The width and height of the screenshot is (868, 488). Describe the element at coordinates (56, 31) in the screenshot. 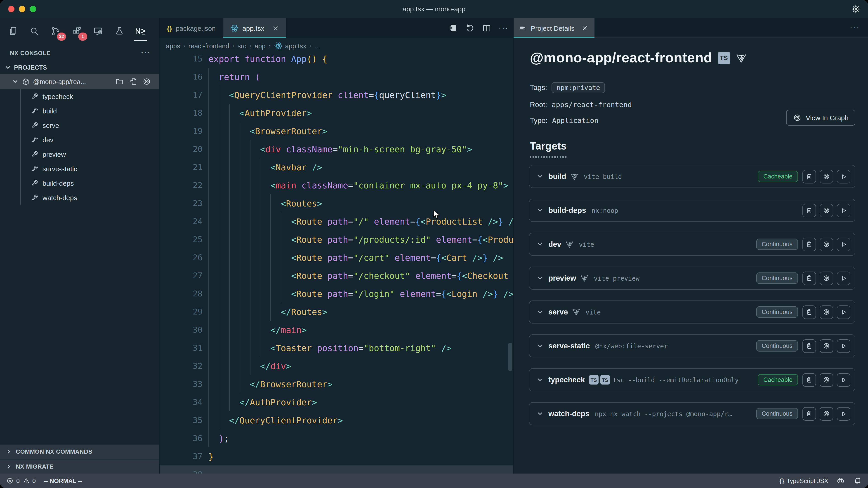

I see `activity-item-source-control: 32` at that location.